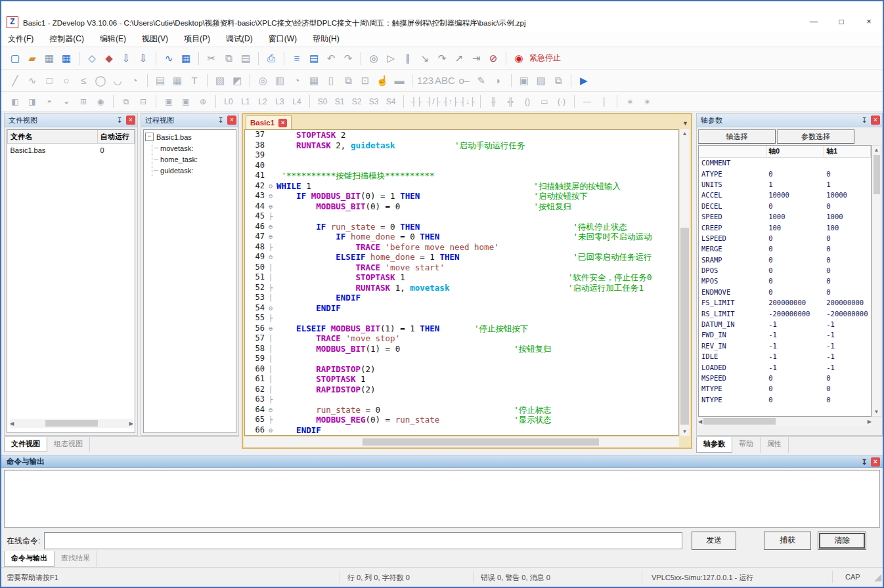  Describe the element at coordinates (519, 58) in the screenshot. I see `emergency-stop-icon: ◉` at that location.